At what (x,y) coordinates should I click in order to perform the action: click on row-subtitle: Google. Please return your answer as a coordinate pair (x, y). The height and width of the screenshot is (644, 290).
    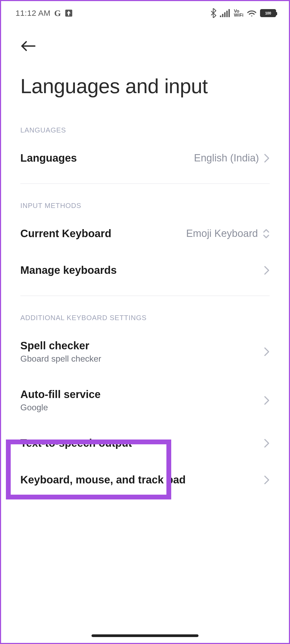
    Looking at the image, I should click on (142, 407).